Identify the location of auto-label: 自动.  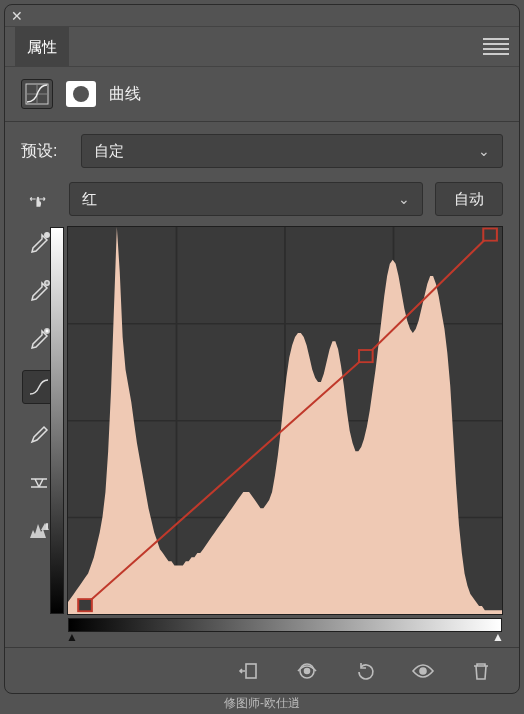
(469, 200).